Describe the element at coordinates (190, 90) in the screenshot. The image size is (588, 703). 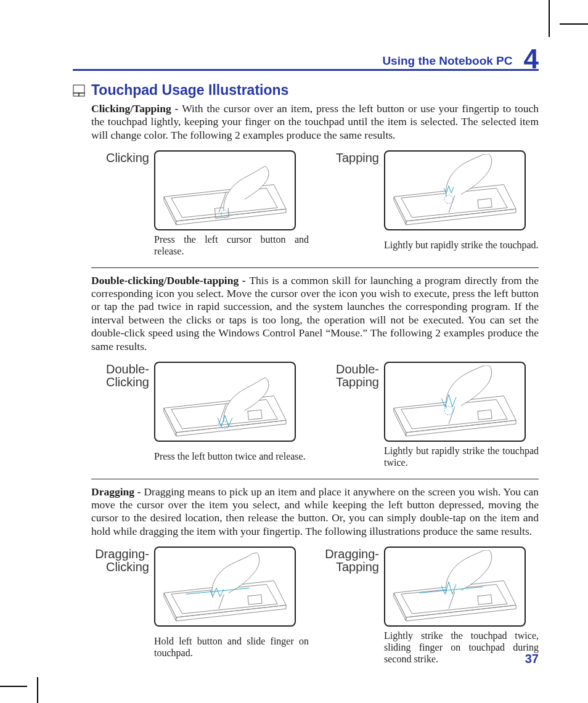
I see `section-title: Touchpad Usage Illustrations` at that location.